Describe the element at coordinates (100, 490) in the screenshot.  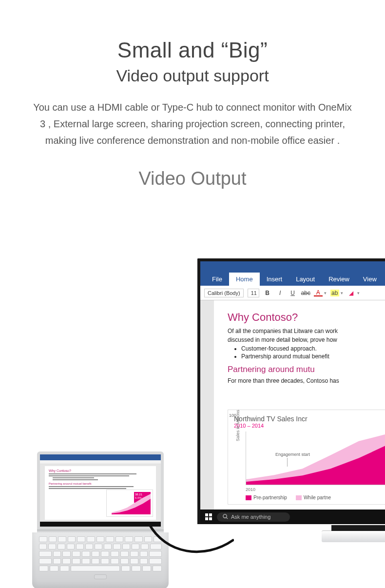
I see `laptop-screen: Why Contoso? Partnering around mutual be…` at that location.